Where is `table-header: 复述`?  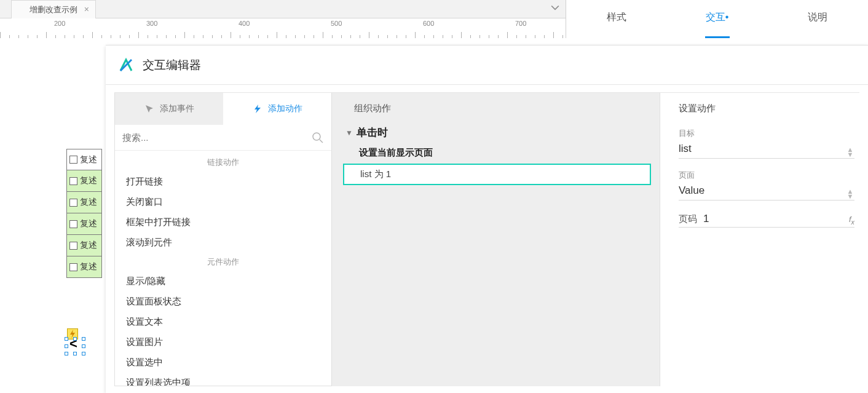
table-header: 复述 is located at coordinates (84, 160).